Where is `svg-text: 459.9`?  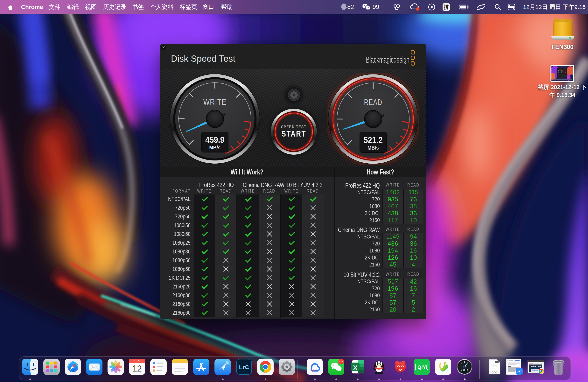
svg-text: 459.9 is located at coordinates (215, 140).